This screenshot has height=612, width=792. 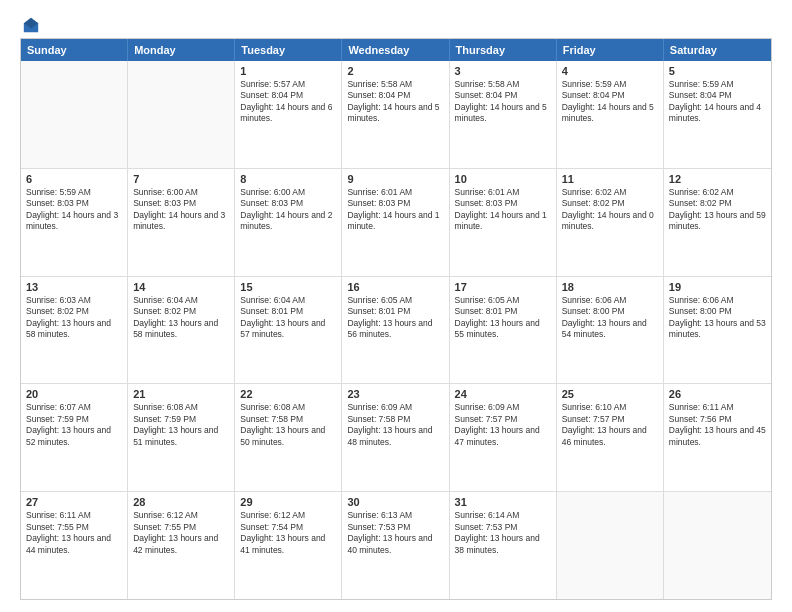 What do you see at coordinates (610, 114) in the screenshot?
I see `calendar-cell: 4Sunrise: 5:59 AMSunset: 8:04 PMDaylight…` at bounding box center [610, 114].